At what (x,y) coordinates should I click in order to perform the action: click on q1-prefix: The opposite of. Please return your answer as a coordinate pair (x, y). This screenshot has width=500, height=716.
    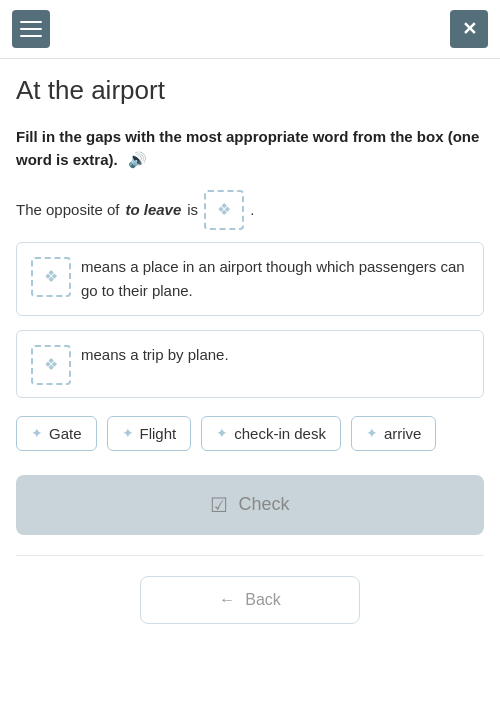
    Looking at the image, I should click on (68, 210).